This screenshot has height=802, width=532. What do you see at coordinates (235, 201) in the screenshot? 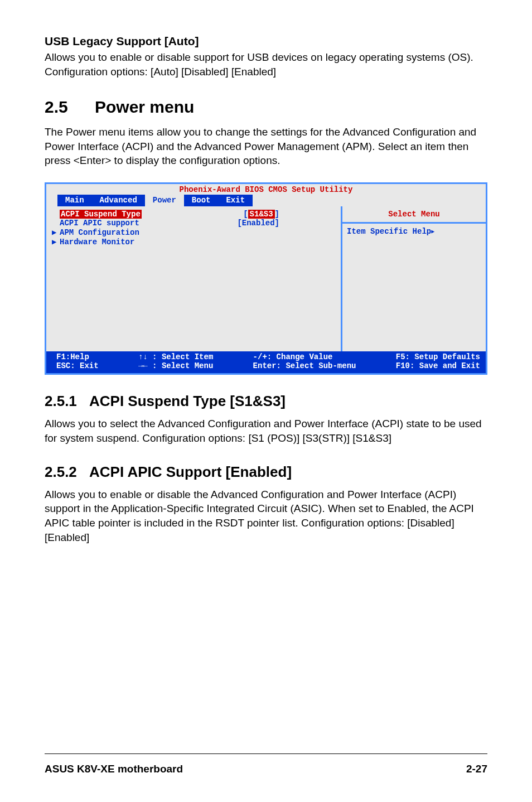
I see `bios-tab-exit: Exit` at bounding box center [235, 201].